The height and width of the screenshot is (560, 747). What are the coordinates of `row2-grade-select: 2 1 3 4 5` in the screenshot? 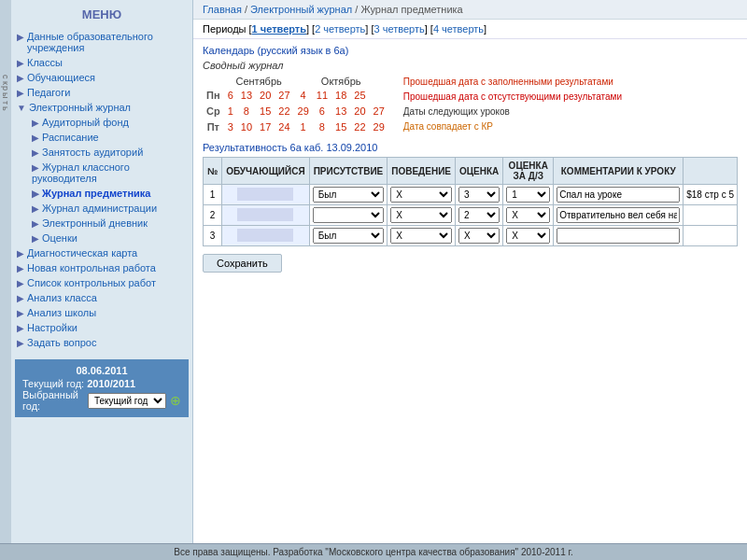 It's located at (479, 215).